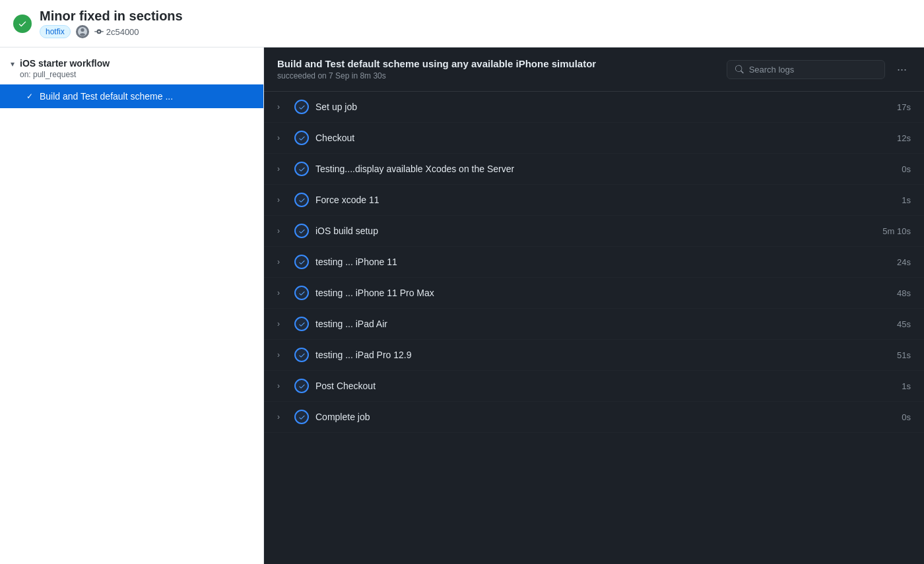 The height and width of the screenshot is (564, 924). Describe the element at coordinates (590, 355) in the screenshot. I see `step-name: testing ... iPad Pro 12.9` at that location.